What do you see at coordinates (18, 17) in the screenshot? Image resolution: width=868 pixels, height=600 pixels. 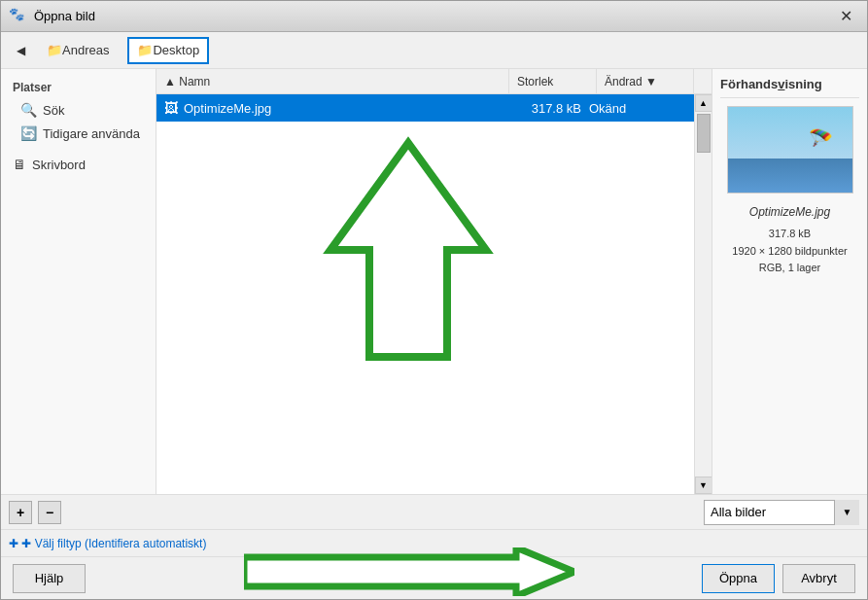 I see `app-icon: 🐾` at bounding box center [18, 17].